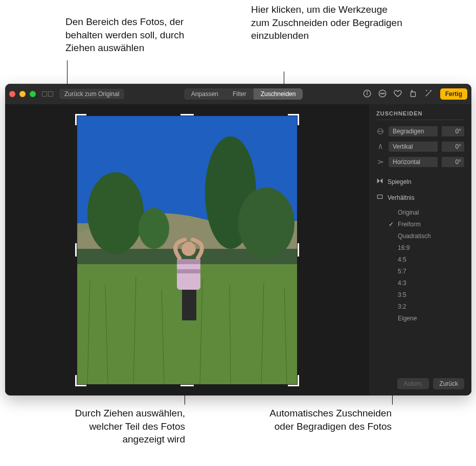  I want to click on flip-icon, so click(380, 182).